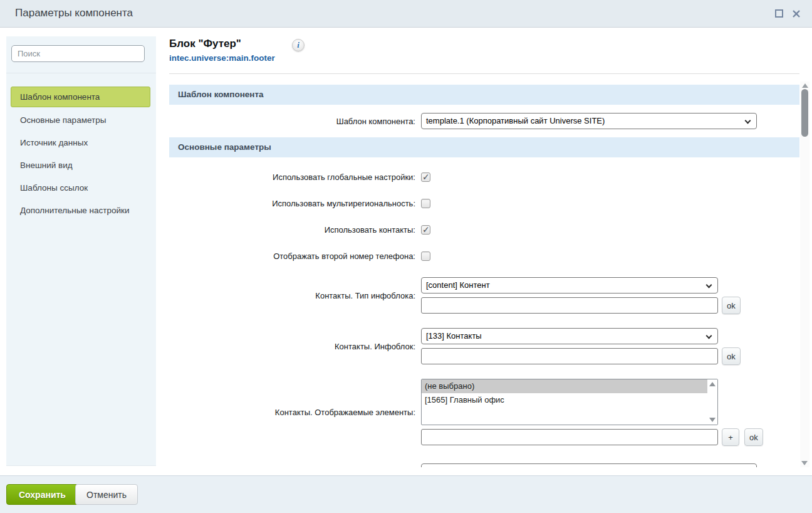 Image resolution: width=812 pixels, height=513 pixels. I want to click on clipped-row-select: (другое), so click(589, 465).